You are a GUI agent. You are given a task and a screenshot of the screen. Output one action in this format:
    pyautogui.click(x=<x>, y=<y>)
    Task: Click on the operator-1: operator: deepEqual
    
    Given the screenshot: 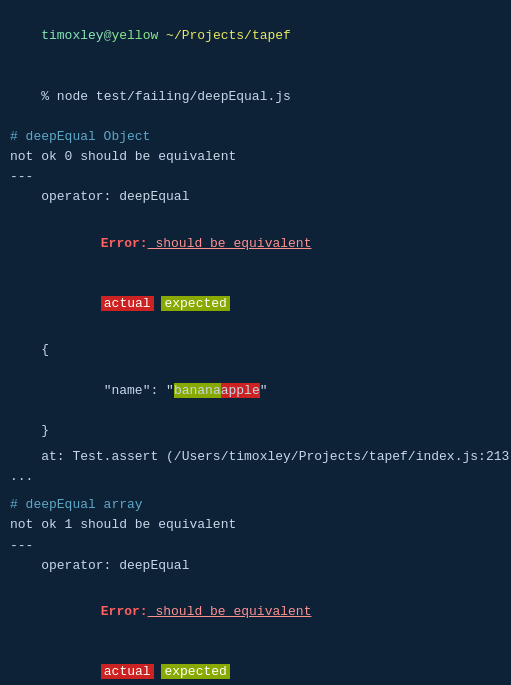 What is the action you would take?
    pyautogui.click(x=256, y=566)
    